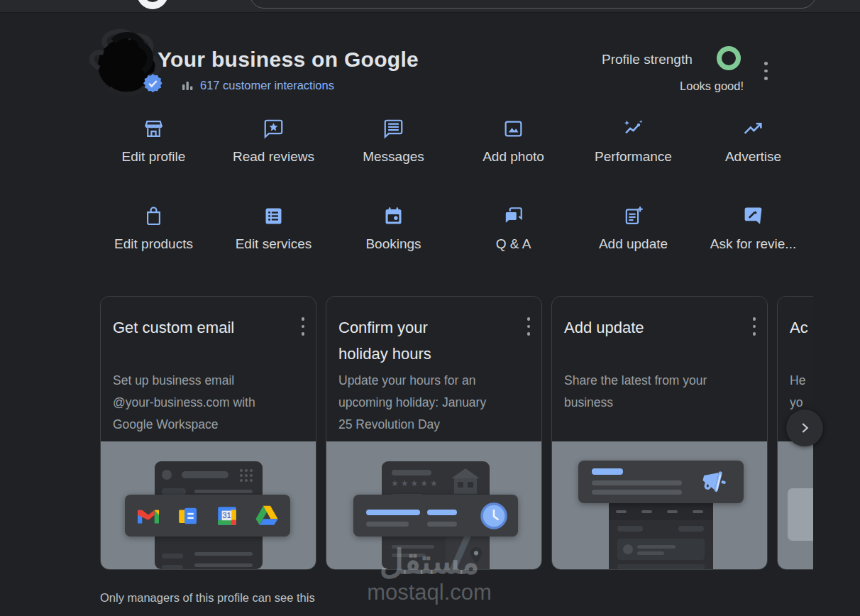 Image resolution: width=860 pixels, height=616 pixels. What do you see at coordinates (660, 505) in the screenshot?
I see `add-update-illustration` at bounding box center [660, 505].